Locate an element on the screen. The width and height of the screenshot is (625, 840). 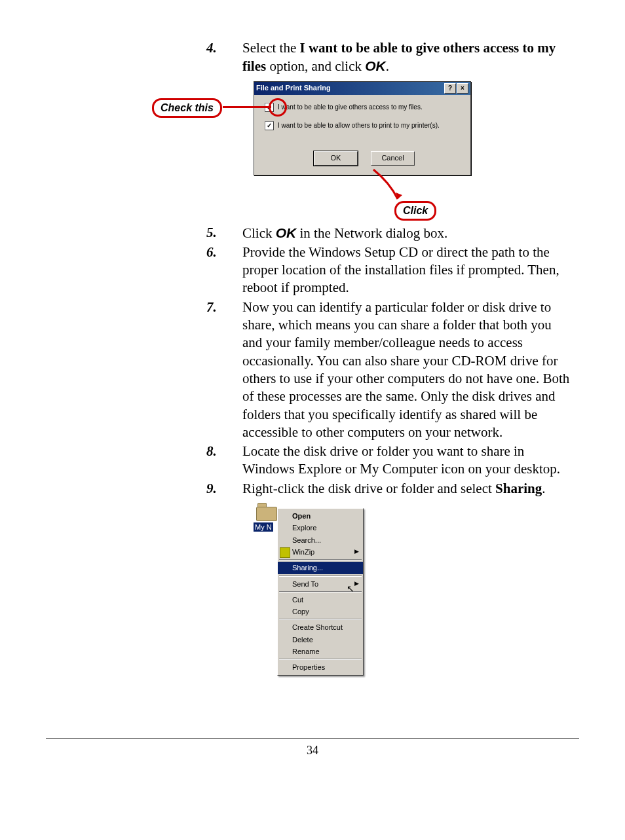
step-number: 7. is located at coordinates (144, 308).